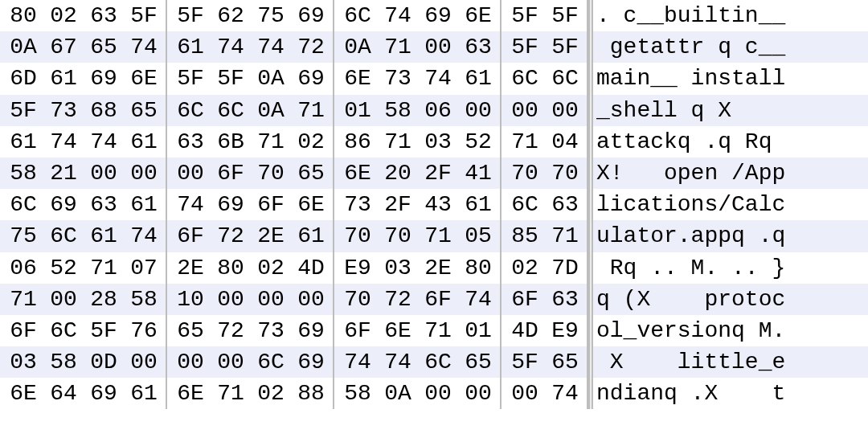 The width and height of the screenshot is (868, 442). I want to click on hex-byte: 85, so click(525, 236).